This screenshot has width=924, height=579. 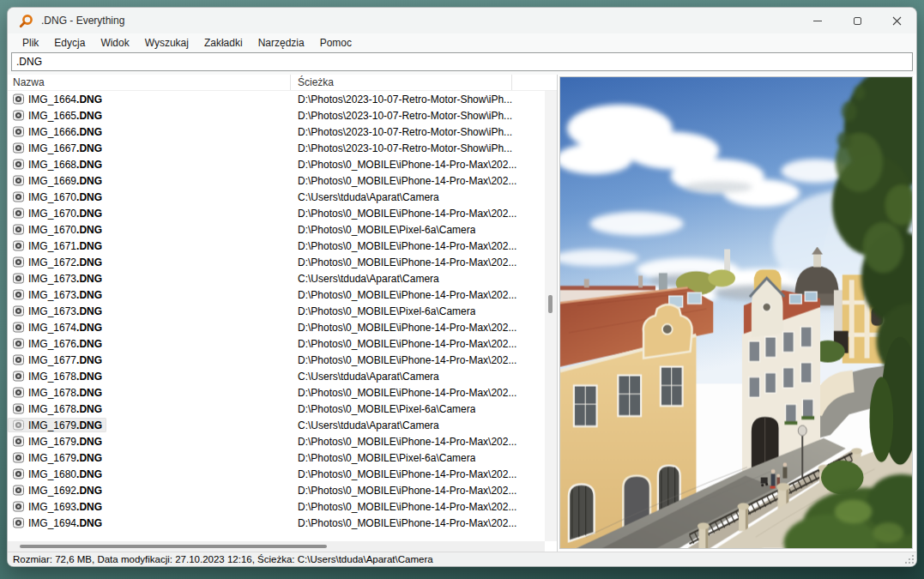 I want to click on titlebar: .DNG - Everything, so click(x=462, y=21).